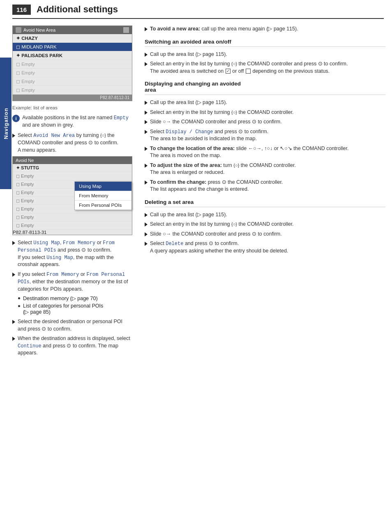 Image resolution: width=392 pixels, height=532 pixels. Describe the element at coordinates (248, 71) in the screenshot. I see `checkbox-empty-icon` at that location.